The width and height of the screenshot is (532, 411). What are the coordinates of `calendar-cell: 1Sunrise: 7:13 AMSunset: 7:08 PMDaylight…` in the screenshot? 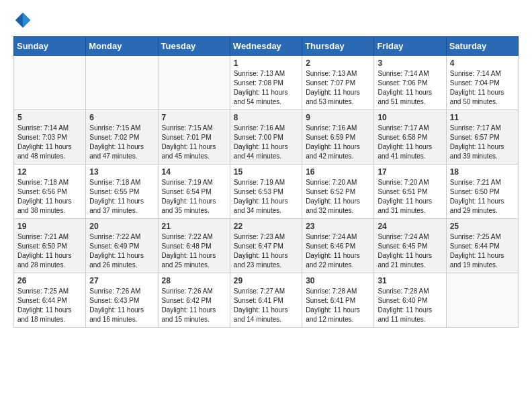 It's located at (266, 83).